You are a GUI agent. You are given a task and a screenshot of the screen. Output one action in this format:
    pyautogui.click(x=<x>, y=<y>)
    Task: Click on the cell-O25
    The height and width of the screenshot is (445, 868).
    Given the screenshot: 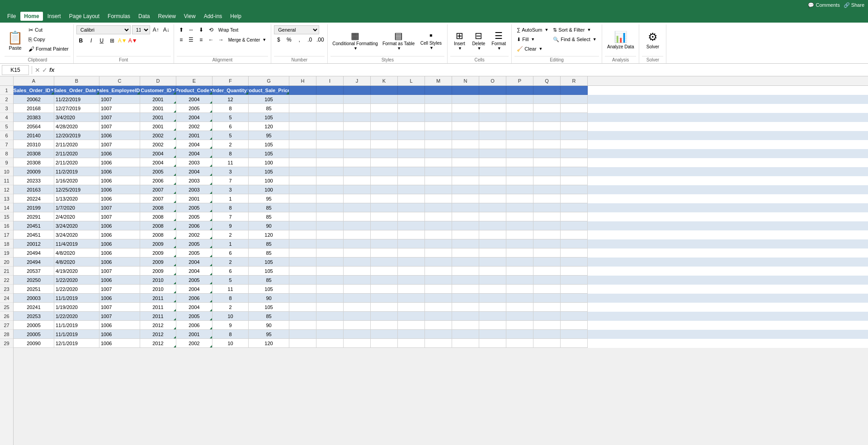 What is the action you would take?
    pyautogui.click(x=493, y=307)
    